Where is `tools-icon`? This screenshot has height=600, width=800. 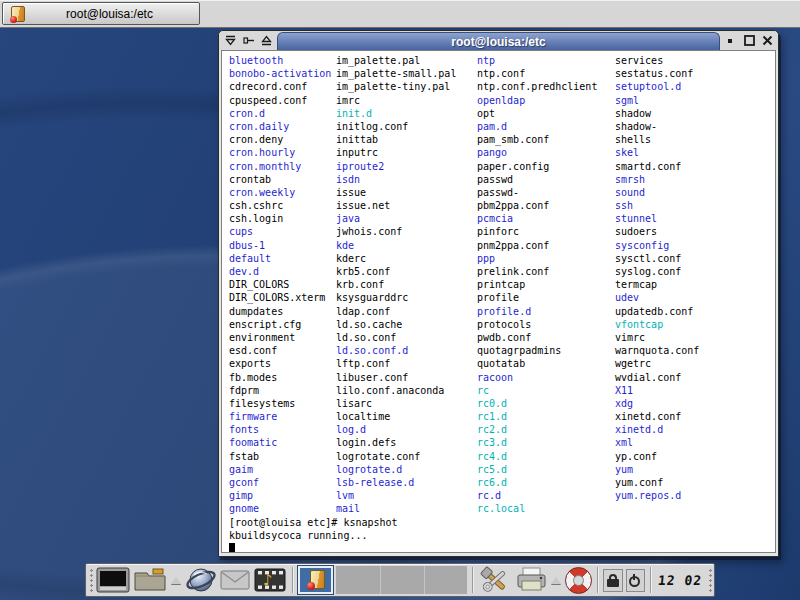 tools-icon is located at coordinates (495, 580).